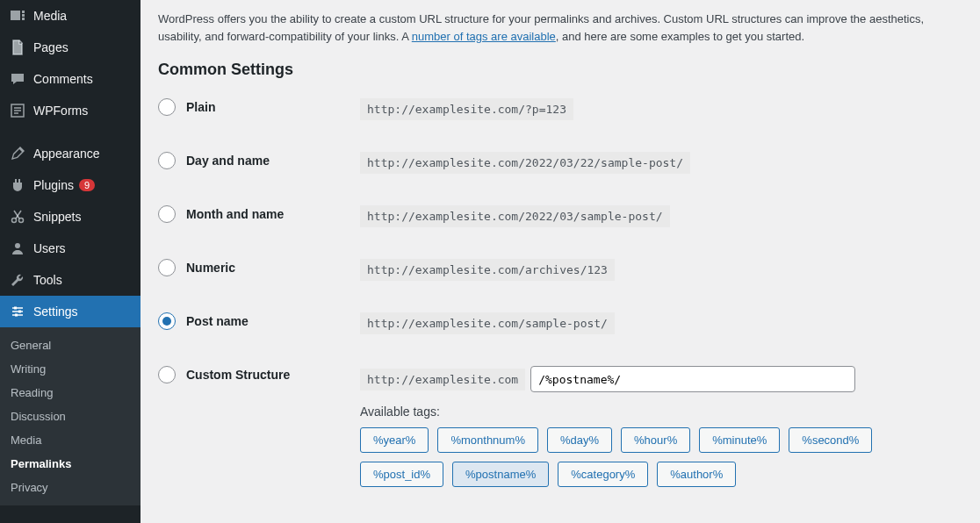 This screenshot has width=980, height=523. I want to click on menu-label: Tools, so click(47, 280).